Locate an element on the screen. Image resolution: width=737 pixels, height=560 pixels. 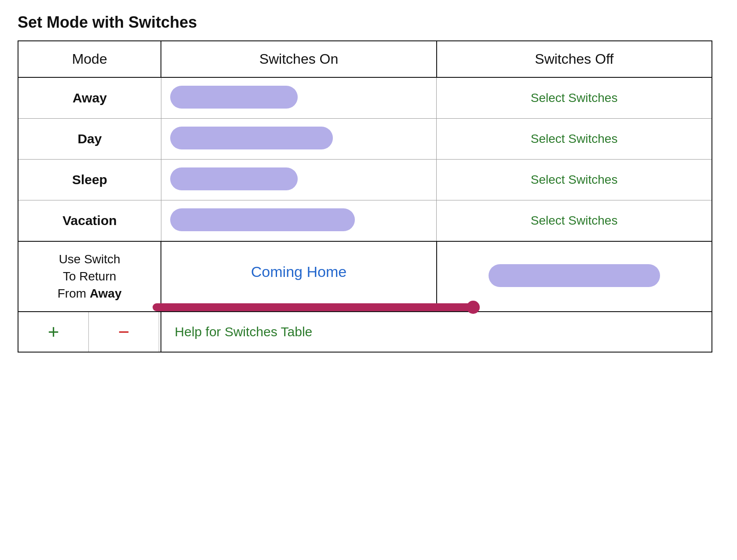
return-text-bold: Away is located at coordinates (106, 294).